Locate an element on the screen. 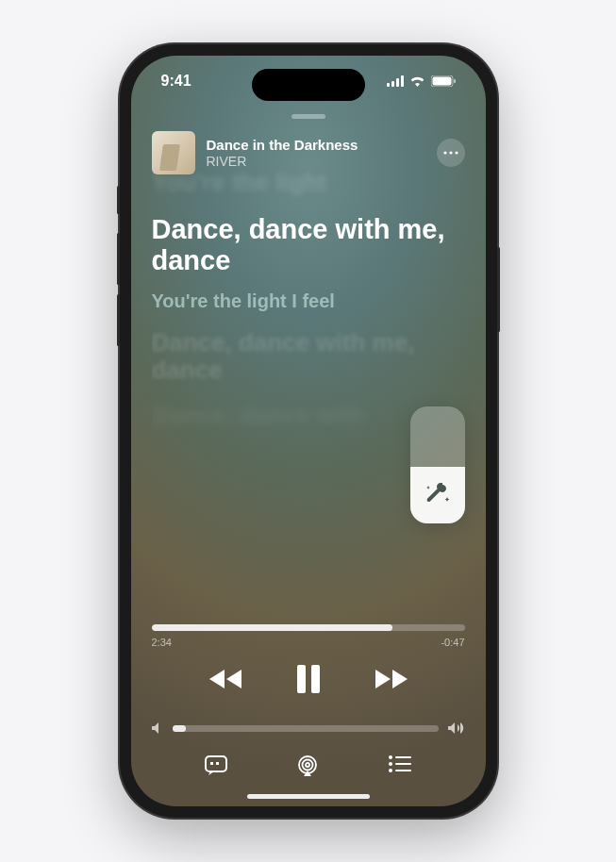 The height and width of the screenshot is (862, 616). now-playing-header: Dance in the Darkness RIVER is located at coordinates (308, 153).